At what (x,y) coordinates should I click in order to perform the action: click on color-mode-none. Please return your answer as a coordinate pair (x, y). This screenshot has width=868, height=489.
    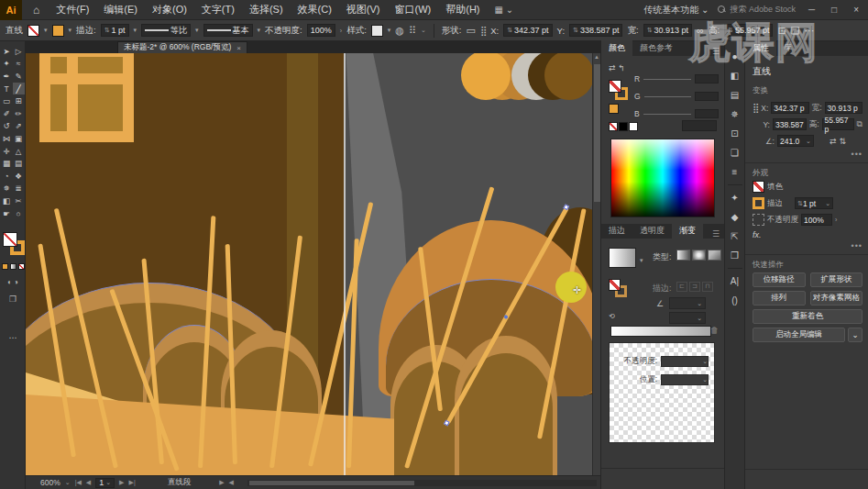
    Looking at the image, I should click on (22, 266).